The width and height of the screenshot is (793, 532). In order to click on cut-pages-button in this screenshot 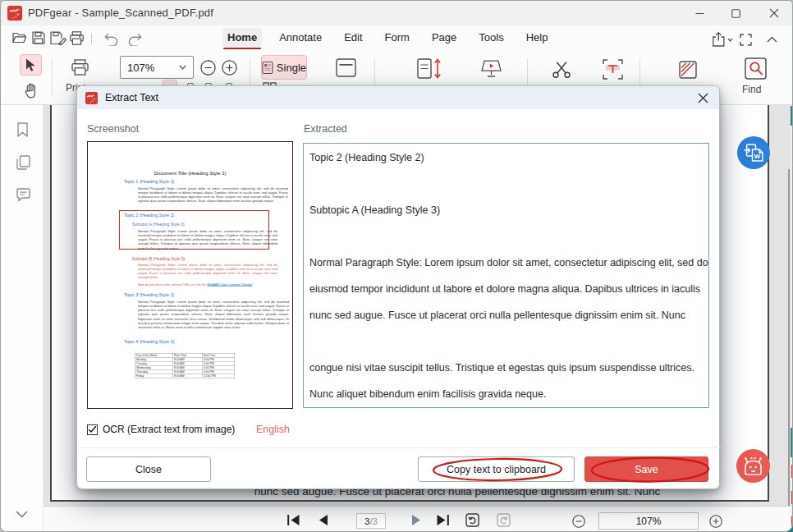, I will do `click(562, 71)`.